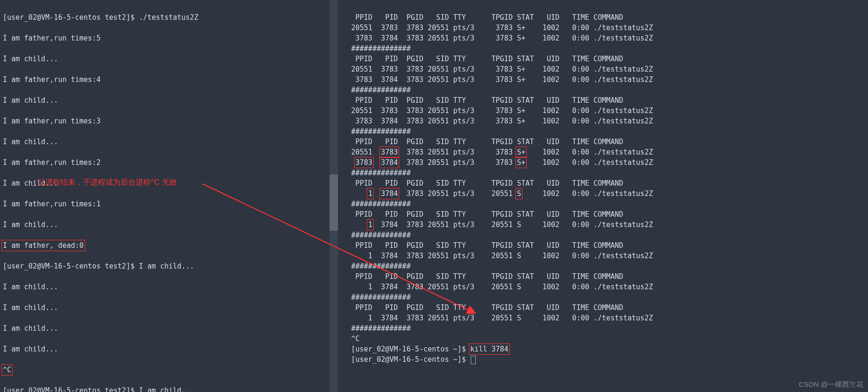 The height and width of the screenshot is (392, 868). I want to click on watermark: CSDN @一棵西兰花, so click(831, 384).